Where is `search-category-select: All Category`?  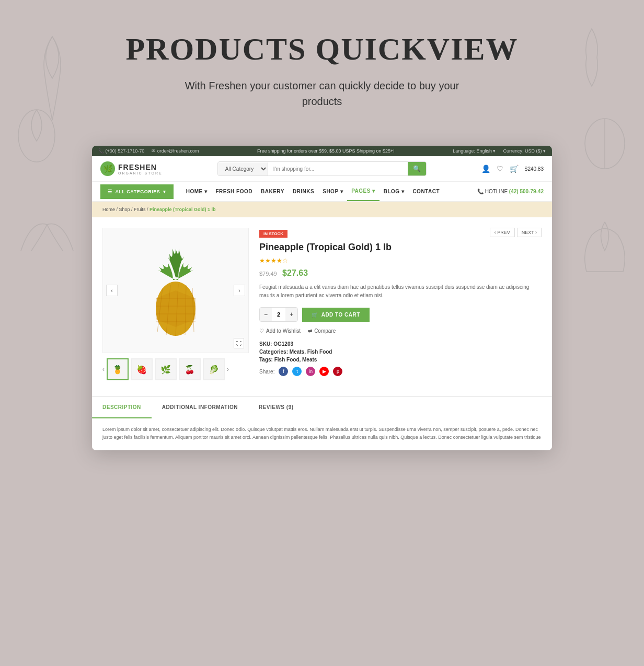 search-category-select: All Category is located at coordinates (243, 169).